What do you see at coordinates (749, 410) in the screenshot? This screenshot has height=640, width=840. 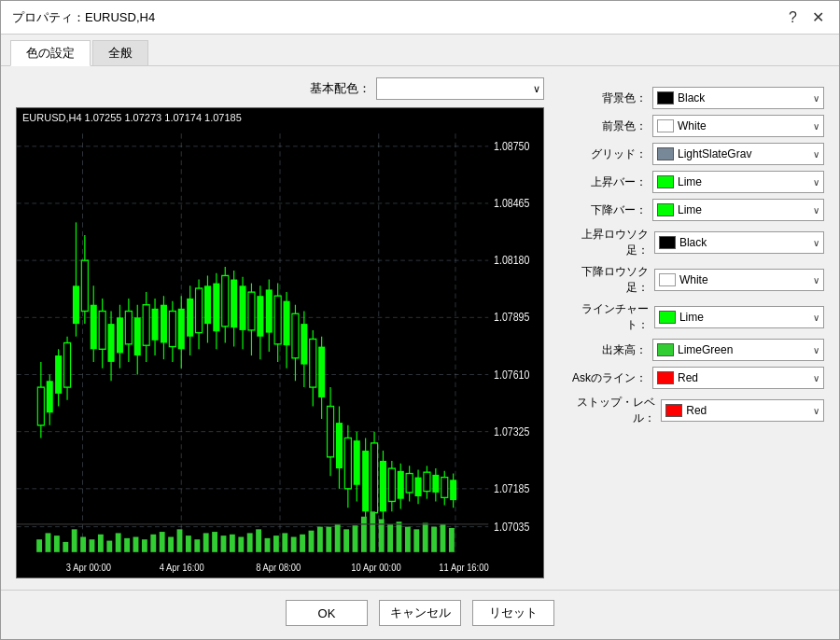 I see `color-select-text-10: Red` at bounding box center [749, 410].